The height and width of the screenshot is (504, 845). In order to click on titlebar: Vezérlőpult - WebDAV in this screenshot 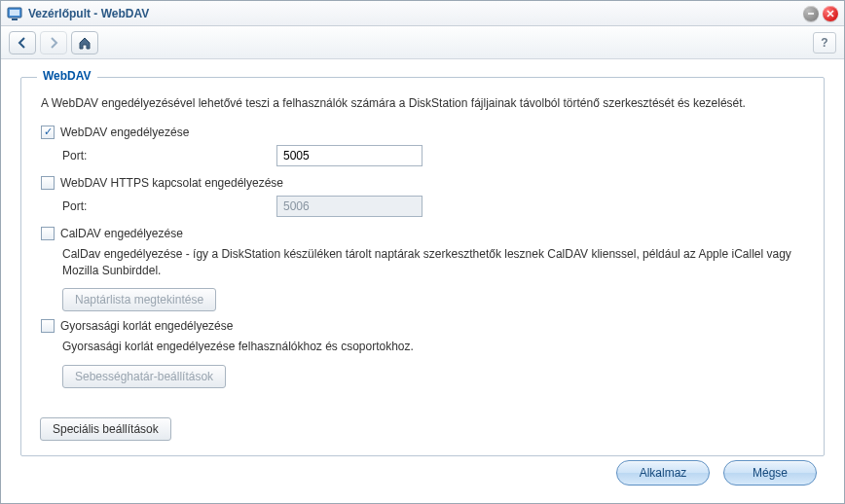, I will do `click(422, 14)`.